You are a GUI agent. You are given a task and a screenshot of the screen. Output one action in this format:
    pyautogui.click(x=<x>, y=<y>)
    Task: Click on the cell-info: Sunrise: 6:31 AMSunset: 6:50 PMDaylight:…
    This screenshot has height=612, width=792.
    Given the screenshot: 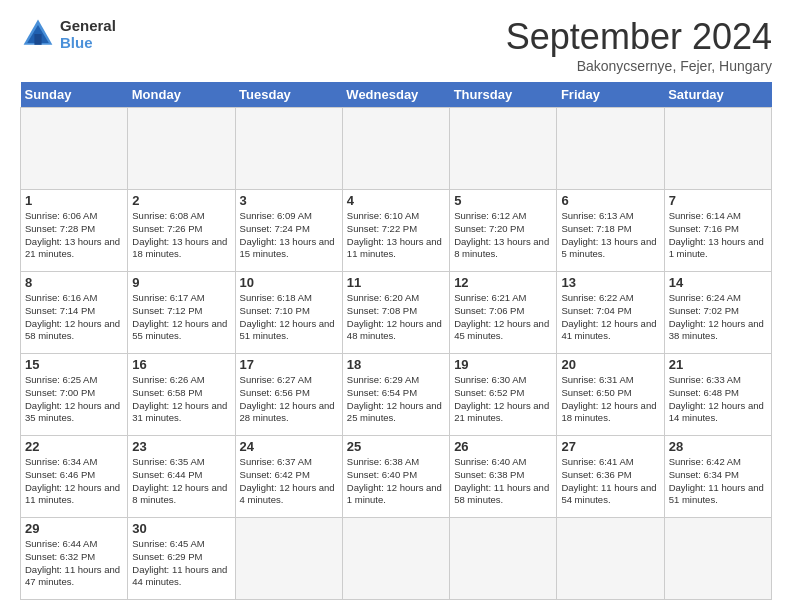 What is the action you would take?
    pyautogui.click(x=610, y=400)
    